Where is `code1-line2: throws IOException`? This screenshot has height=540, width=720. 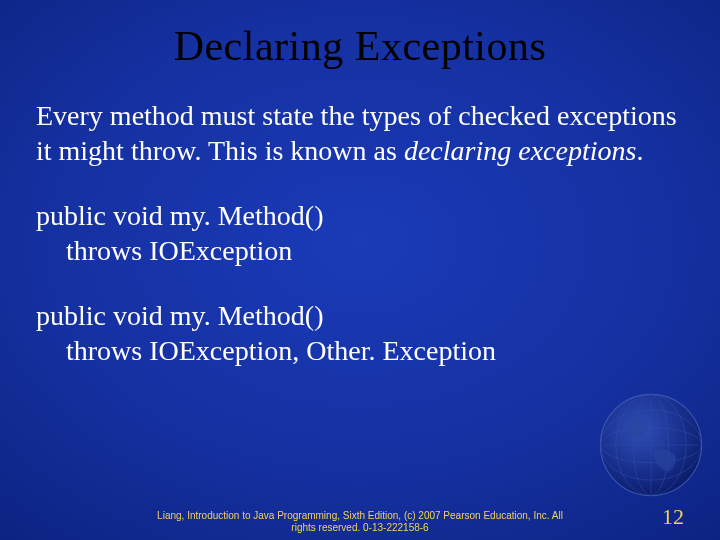 code1-line2: throws IOException is located at coordinates (360, 250).